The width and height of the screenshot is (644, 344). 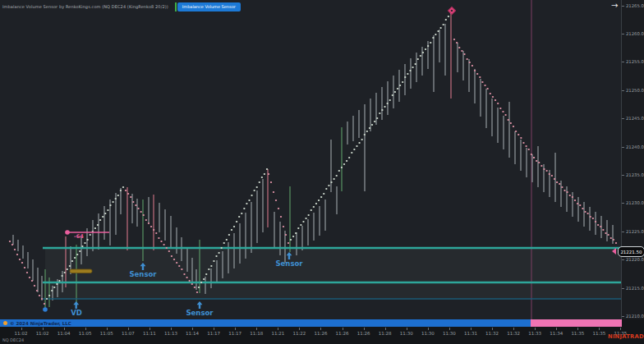 What do you see at coordinates (632, 163) in the screenshot?
I see `price-axis: 21265.0021260.0021255.0021250.0021245.00…` at bounding box center [632, 163].